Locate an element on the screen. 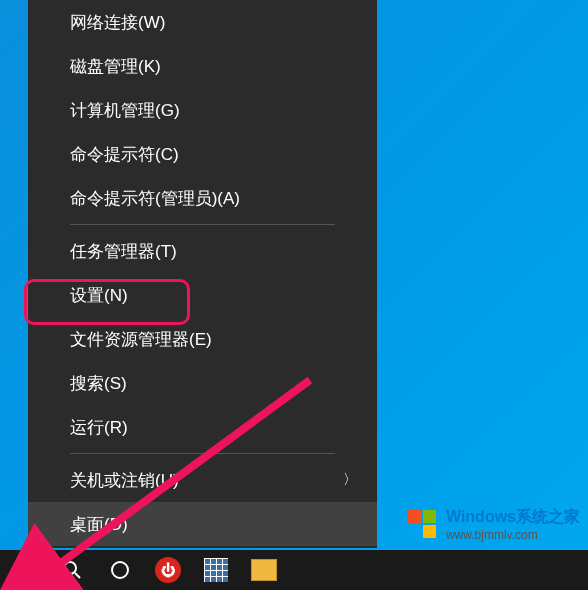 The height and width of the screenshot is (590, 588). watermark-url: www.bjmmlv.com is located at coordinates (513, 535).